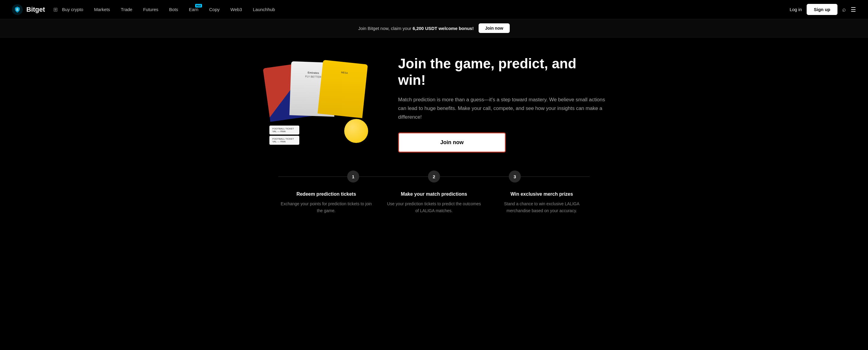  Describe the element at coordinates (151, 9) in the screenshot. I see `nav-item-futures: Futures` at that location.